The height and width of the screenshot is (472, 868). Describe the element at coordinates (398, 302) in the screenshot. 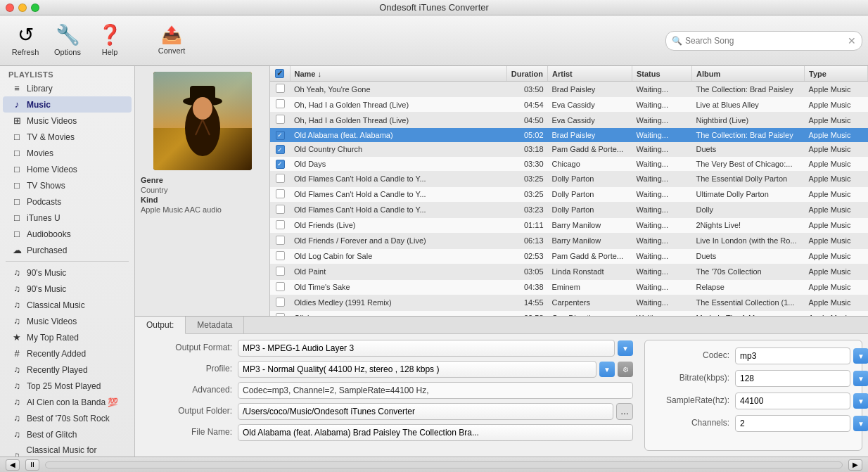

I see `row-name: Oldies Medley (1991 Remix)` at that location.